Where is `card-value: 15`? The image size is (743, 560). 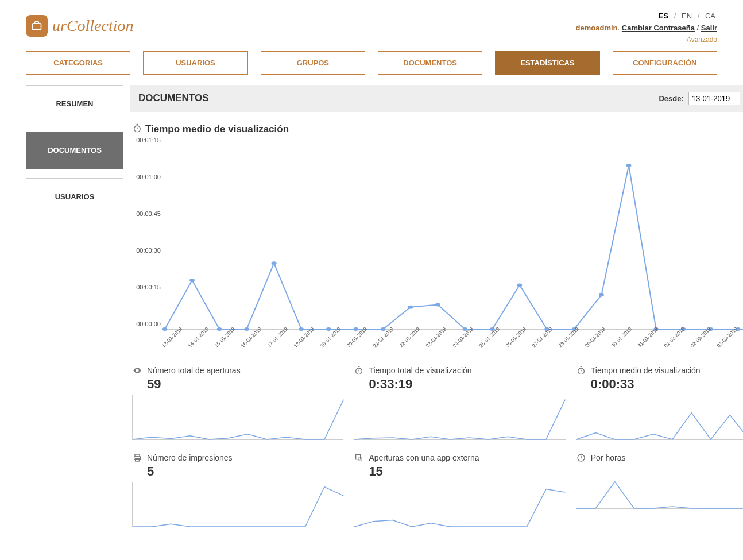 card-value: 15 is located at coordinates (467, 472).